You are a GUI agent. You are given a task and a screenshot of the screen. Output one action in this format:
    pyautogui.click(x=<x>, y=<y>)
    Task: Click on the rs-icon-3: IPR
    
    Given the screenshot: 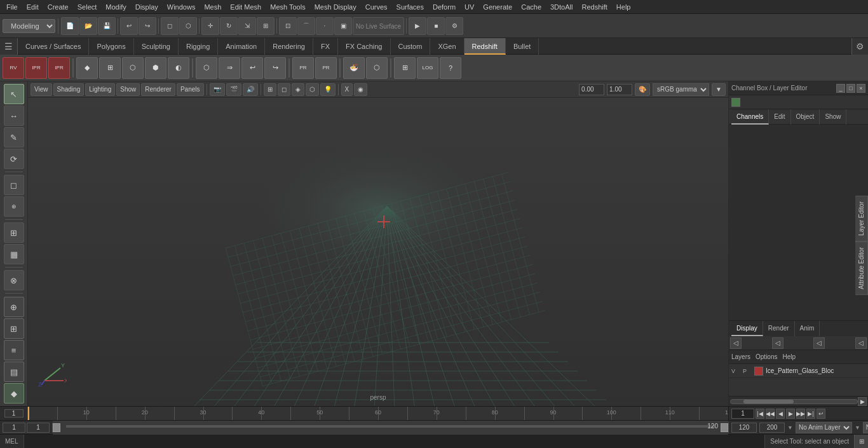 What is the action you would take?
    pyautogui.click(x=59, y=68)
    